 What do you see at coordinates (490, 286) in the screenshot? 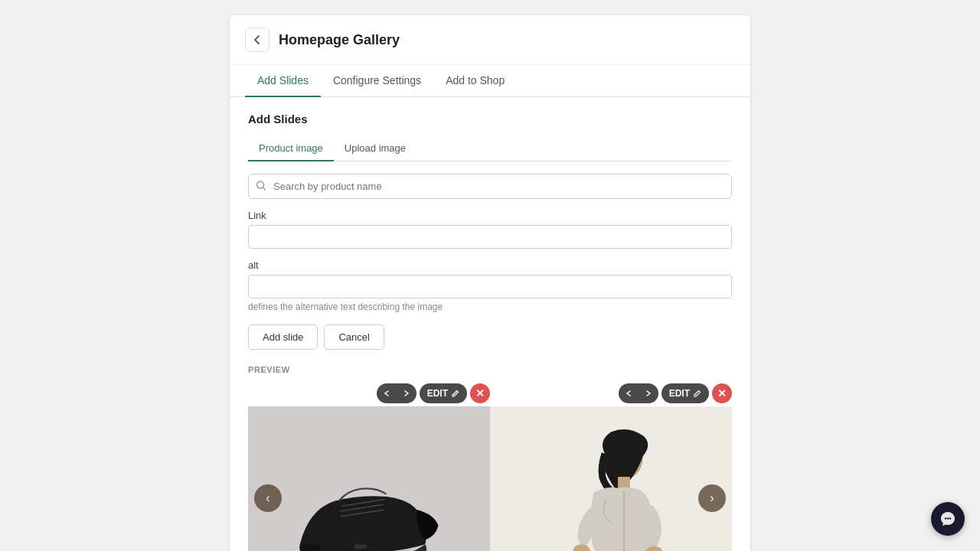
I see `alt-field-group: alt defines the alternative text describ…` at bounding box center [490, 286].